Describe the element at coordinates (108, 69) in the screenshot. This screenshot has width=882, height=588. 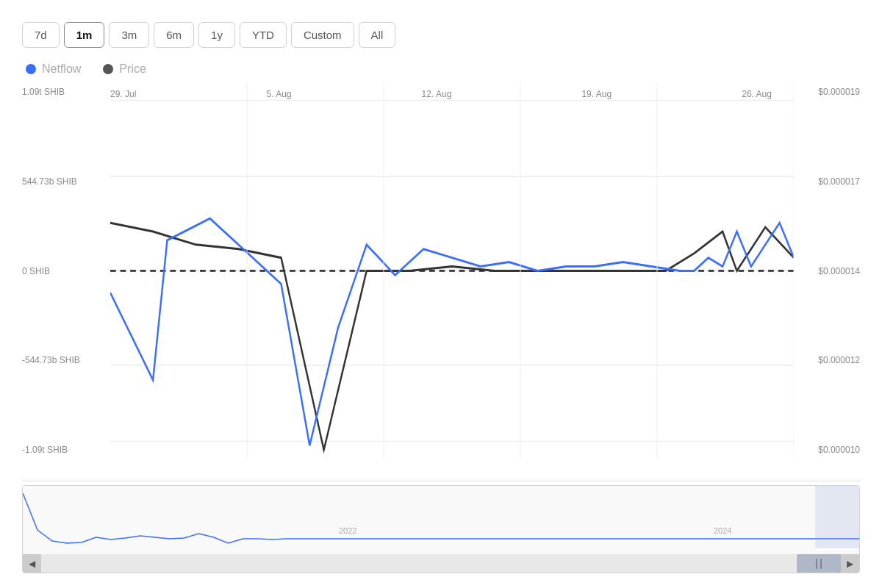
I see `price-dot` at that location.